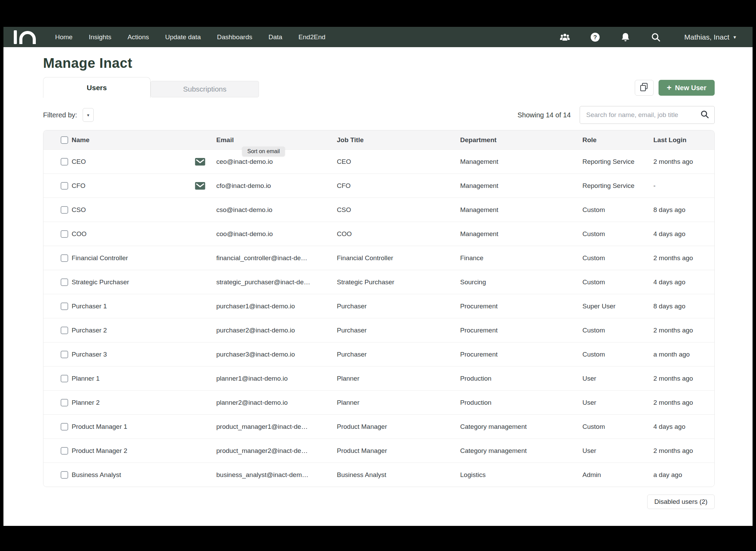 Image resolution: width=756 pixels, height=551 pixels. Describe the element at coordinates (398, 475) in the screenshot. I see `cell-job-title: Business Analyst` at that location.